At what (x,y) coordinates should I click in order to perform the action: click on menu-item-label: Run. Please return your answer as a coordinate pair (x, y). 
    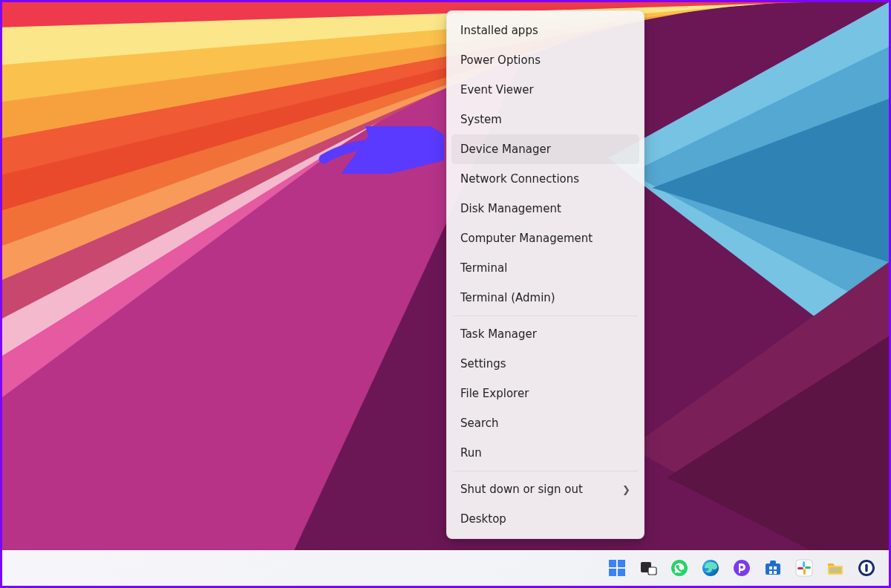
    Looking at the image, I should click on (471, 453).